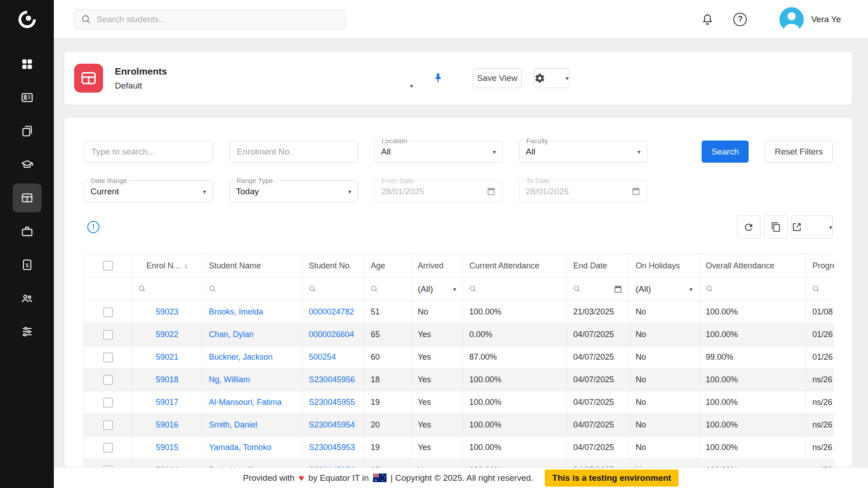 This screenshot has width=868, height=488. Describe the element at coordinates (167, 402) in the screenshot. I see `enrol-no-link: 59017` at that location.